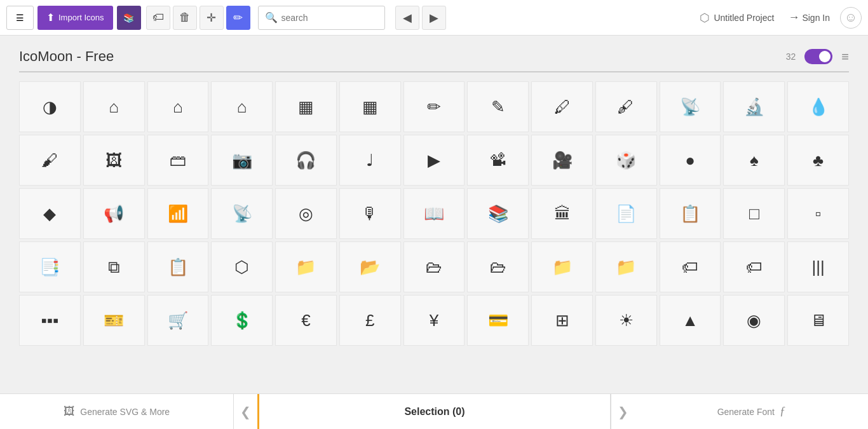 This screenshot has width=868, height=429. What do you see at coordinates (818, 57) in the screenshot?
I see `view-toggle` at bounding box center [818, 57].